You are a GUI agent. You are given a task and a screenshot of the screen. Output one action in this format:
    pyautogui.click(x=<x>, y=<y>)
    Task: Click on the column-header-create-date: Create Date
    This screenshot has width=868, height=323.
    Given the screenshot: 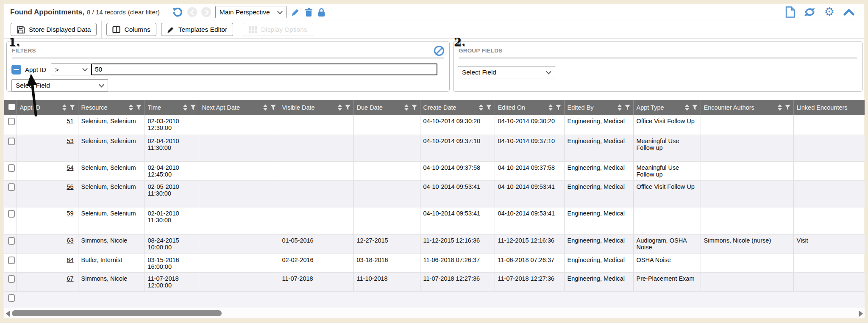 What is the action you would take?
    pyautogui.click(x=457, y=108)
    